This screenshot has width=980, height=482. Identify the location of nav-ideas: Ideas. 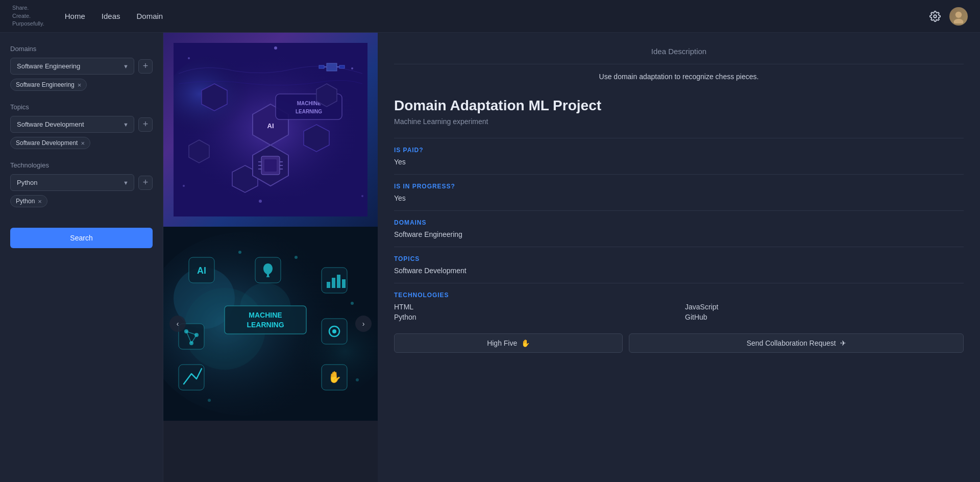
(111, 16).